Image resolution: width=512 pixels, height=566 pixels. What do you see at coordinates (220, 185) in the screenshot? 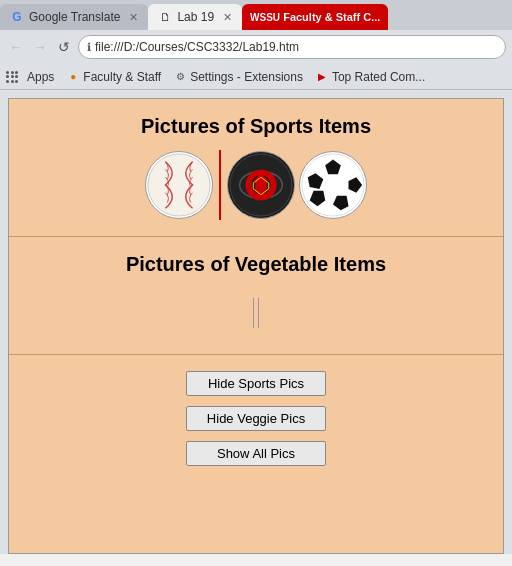
I see `sports-separator` at bounding box center [220, 185].